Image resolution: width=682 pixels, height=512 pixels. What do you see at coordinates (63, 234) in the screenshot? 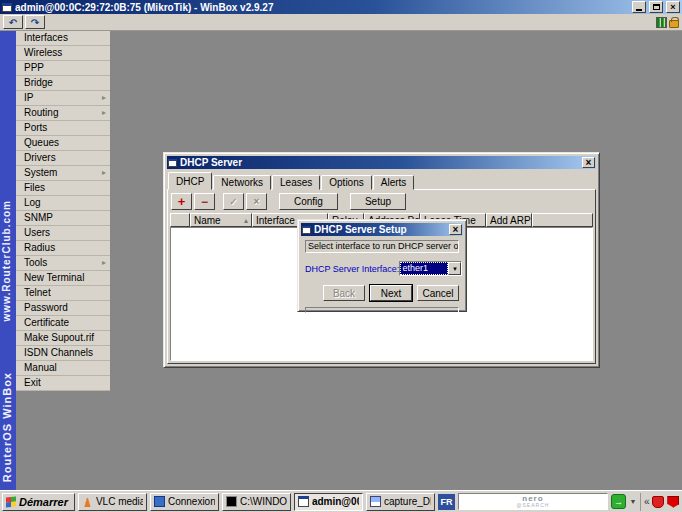
I see `sidebar-item-users: Users` at bounding box center [63, 234].